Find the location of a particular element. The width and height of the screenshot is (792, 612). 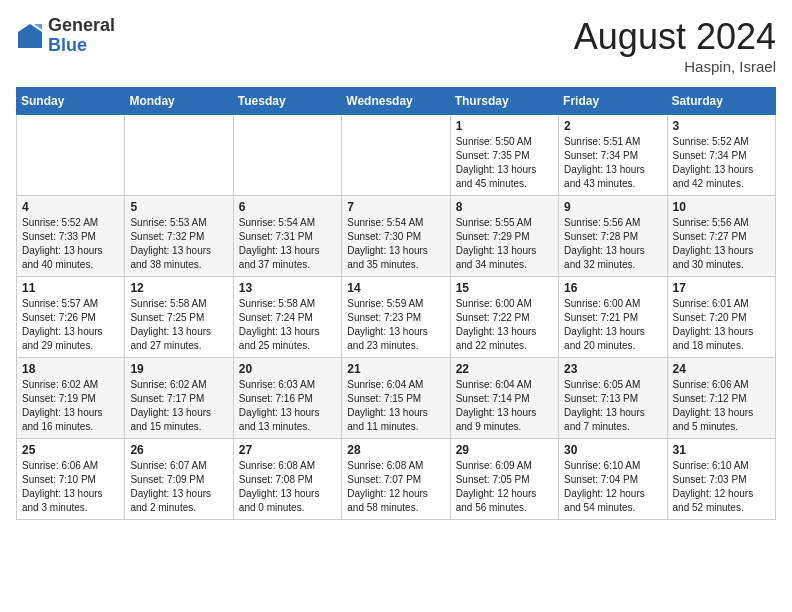

day-number: 21 is located at coordinates (396, 369).